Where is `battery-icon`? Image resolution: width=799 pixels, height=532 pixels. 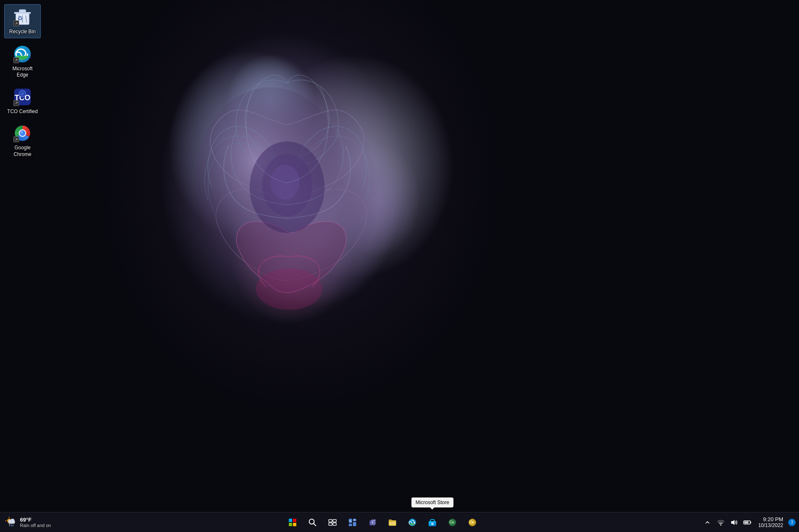
battery-icon is located at coordinates (747, 522).